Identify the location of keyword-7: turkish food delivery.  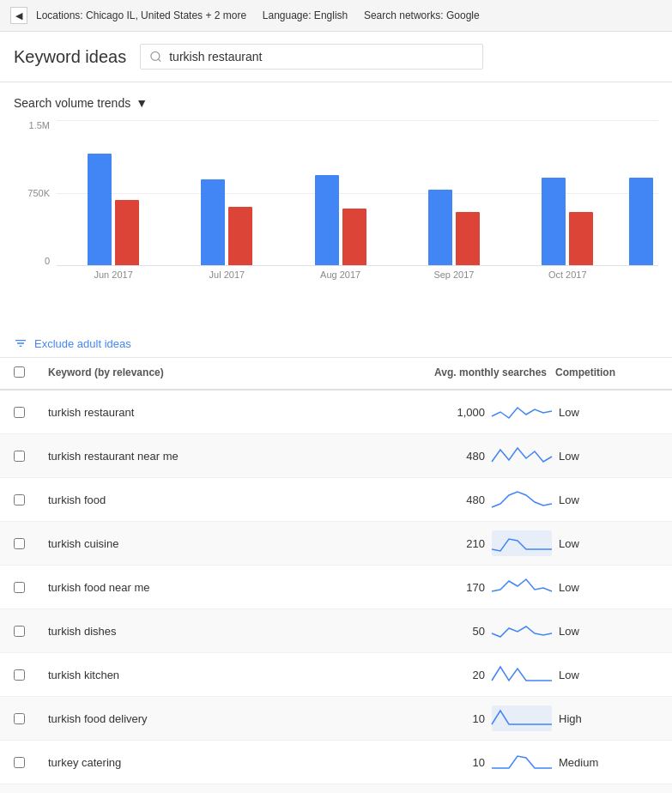
(225, 719).